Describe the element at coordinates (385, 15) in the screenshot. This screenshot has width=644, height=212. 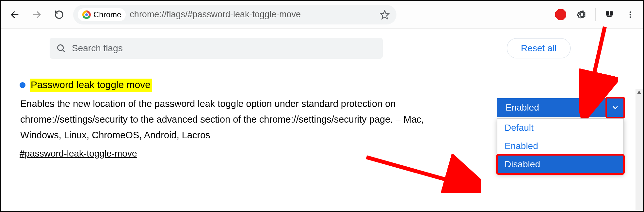
I see `bookmark-star-icon` at that location.